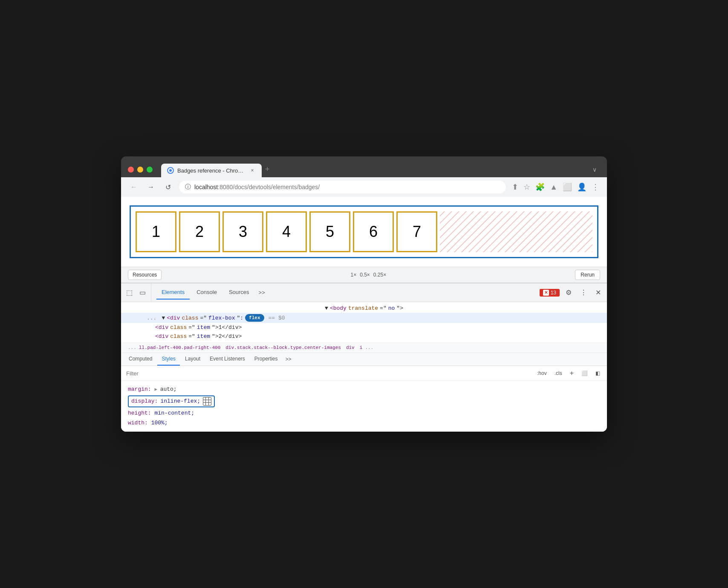  I want to click on breadcrumb-item-1: ll.pad-left-400.pad-right-400, so click(180, 348).